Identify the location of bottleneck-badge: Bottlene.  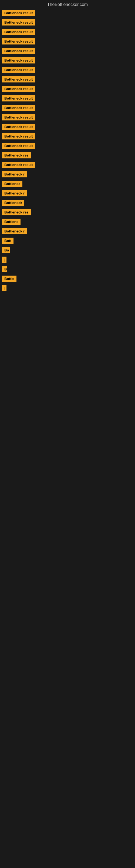
(11, 222).